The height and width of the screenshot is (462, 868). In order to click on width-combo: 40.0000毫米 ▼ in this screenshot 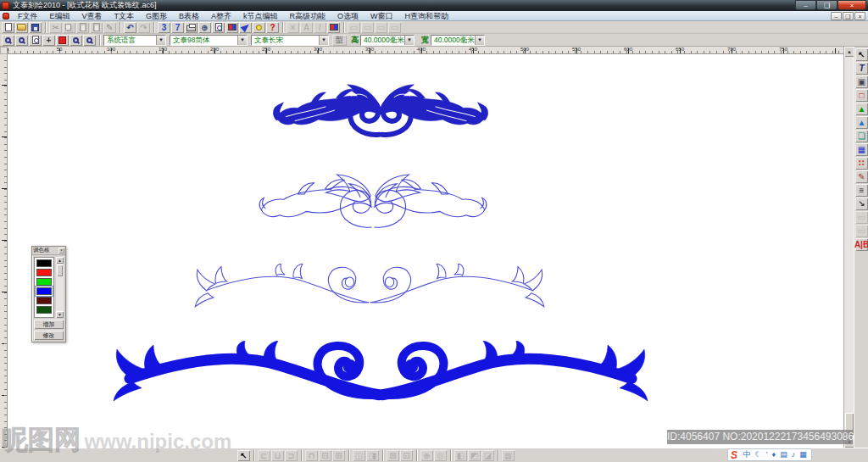, I will do `click(458, 41)`.